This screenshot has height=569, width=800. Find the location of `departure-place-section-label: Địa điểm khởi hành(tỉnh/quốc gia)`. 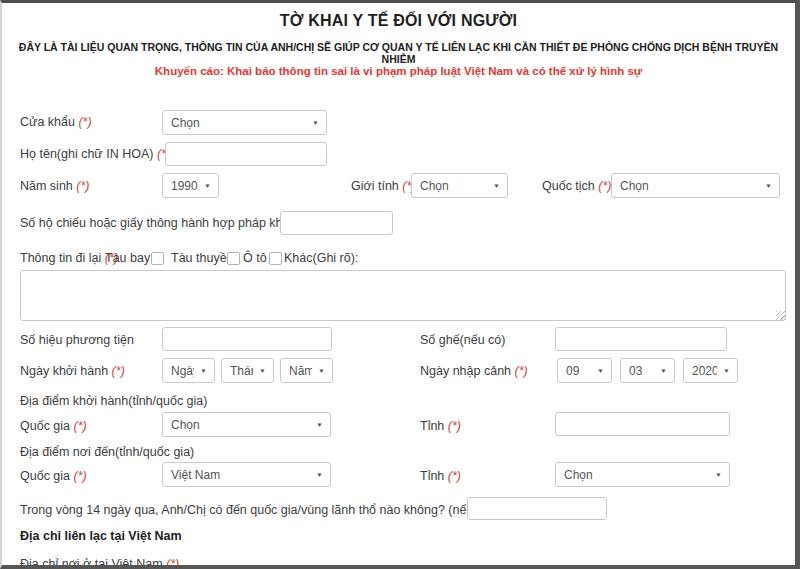

departure-place-section-label: Địa điểm khởi hành(tỉnh/quốc gia) is located at coordinates (114, 401).